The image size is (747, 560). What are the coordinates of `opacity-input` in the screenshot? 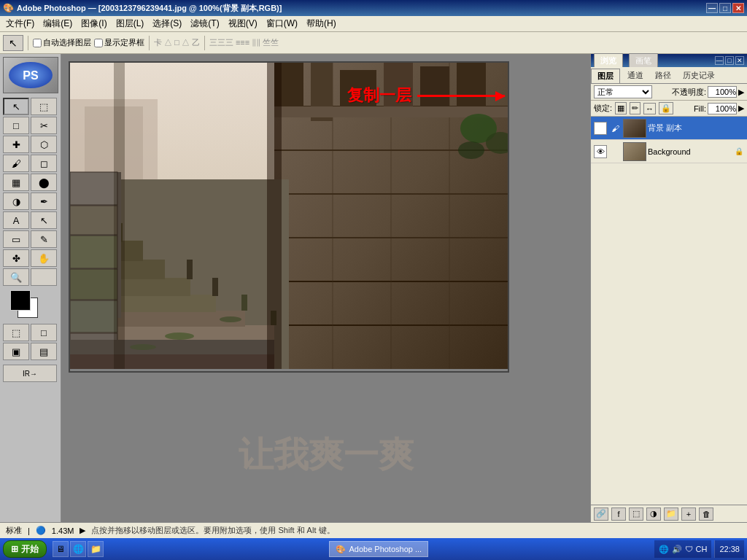 It's located at (722, 92).